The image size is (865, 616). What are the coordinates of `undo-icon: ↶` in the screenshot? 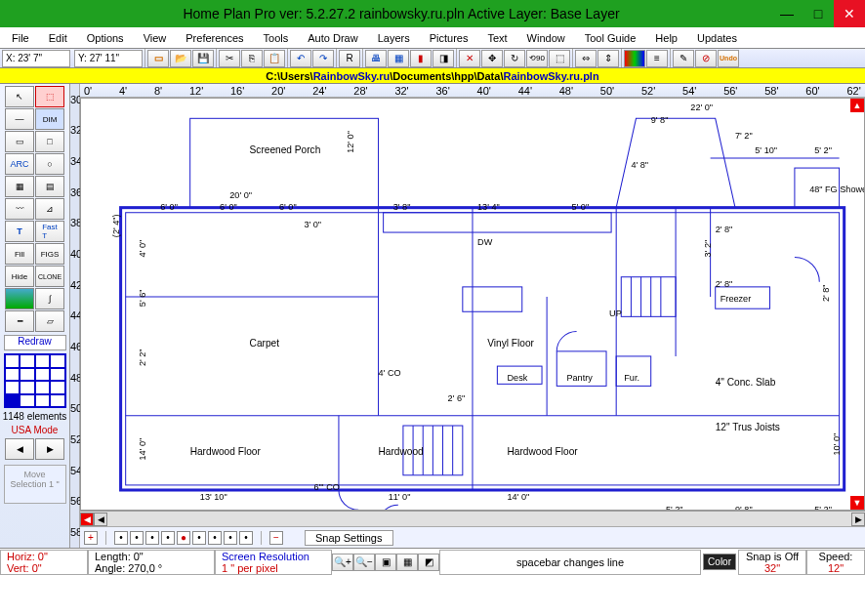 It's located at (301, 59).